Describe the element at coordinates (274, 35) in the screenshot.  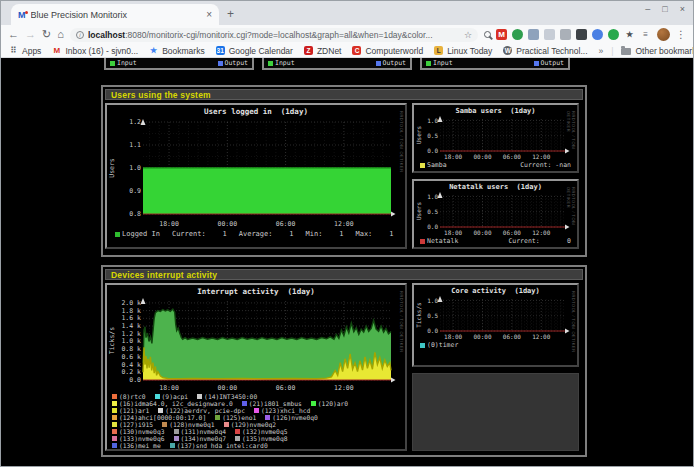
I see `address-bar: i localhost:8080/monitorix-cgi/monitorix…` at that location.